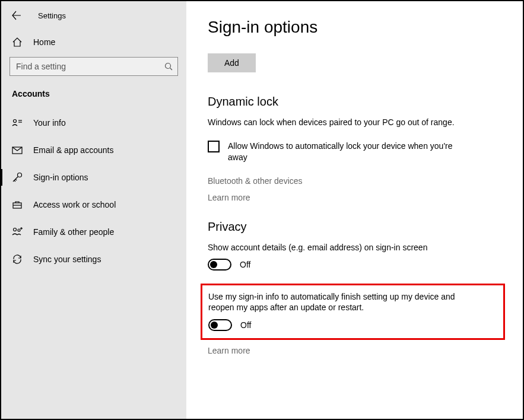  I want to click on family-icon, so click(17, 232).